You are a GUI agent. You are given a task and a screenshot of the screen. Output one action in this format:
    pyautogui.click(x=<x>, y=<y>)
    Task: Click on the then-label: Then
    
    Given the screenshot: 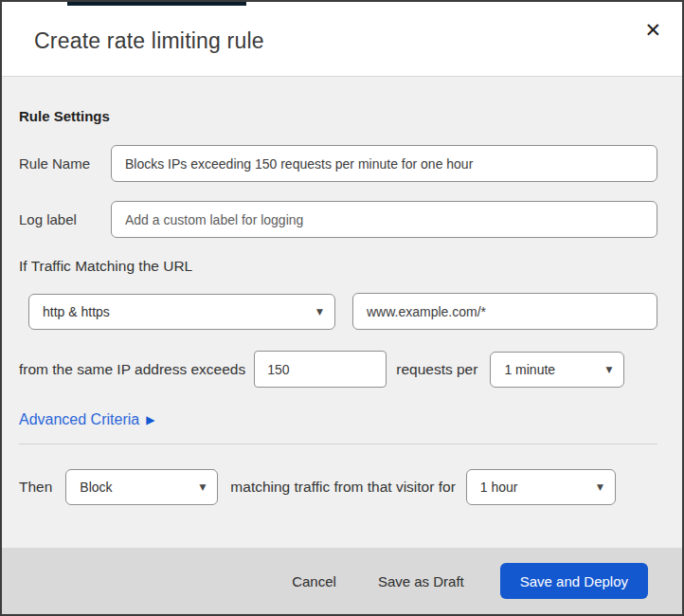 What is the action you would take?
    pyautogui.click(x=36, y=487)
    